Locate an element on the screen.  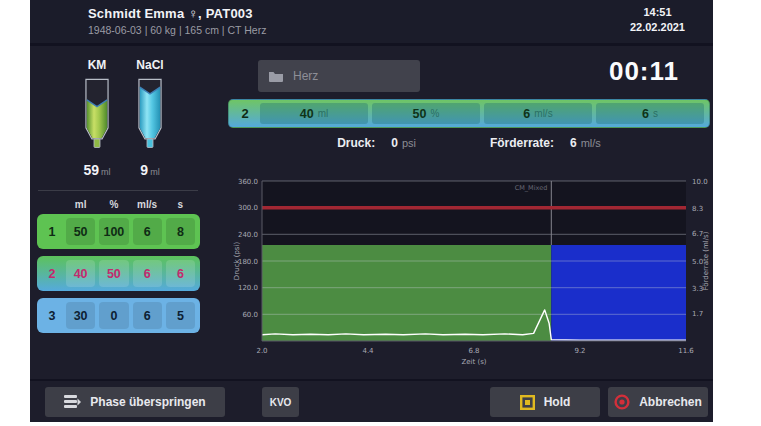
svg-text: 120.0 is located at coordinates (248, 288).